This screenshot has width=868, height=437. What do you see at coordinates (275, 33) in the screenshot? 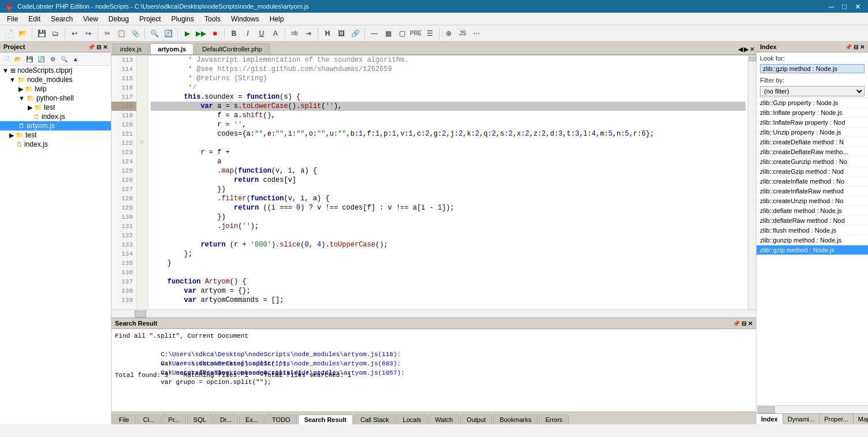
I see `color-button: A` at bounding box center [275, 33].